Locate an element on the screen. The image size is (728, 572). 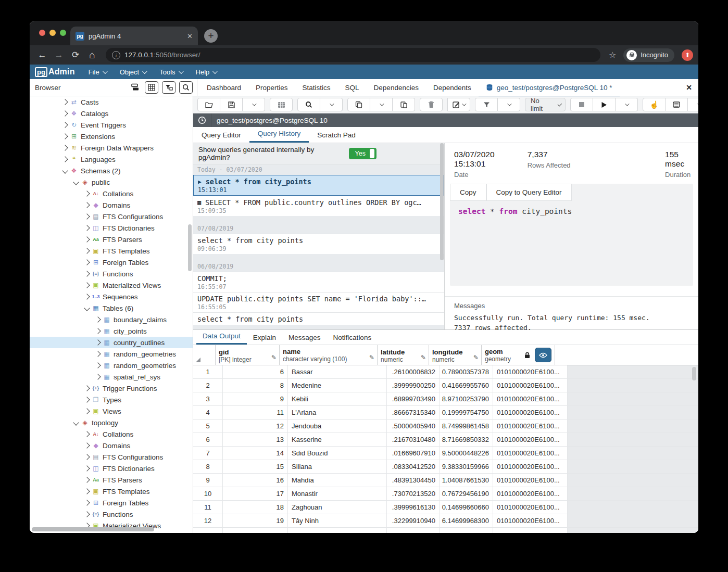
cell-name: Kebili is located at coordinates (337, 399).